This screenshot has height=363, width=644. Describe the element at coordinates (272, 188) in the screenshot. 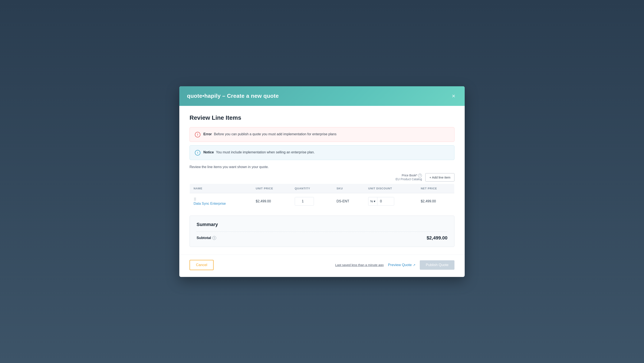

I see `col-unit-price: UNIT PRICE` at that location.